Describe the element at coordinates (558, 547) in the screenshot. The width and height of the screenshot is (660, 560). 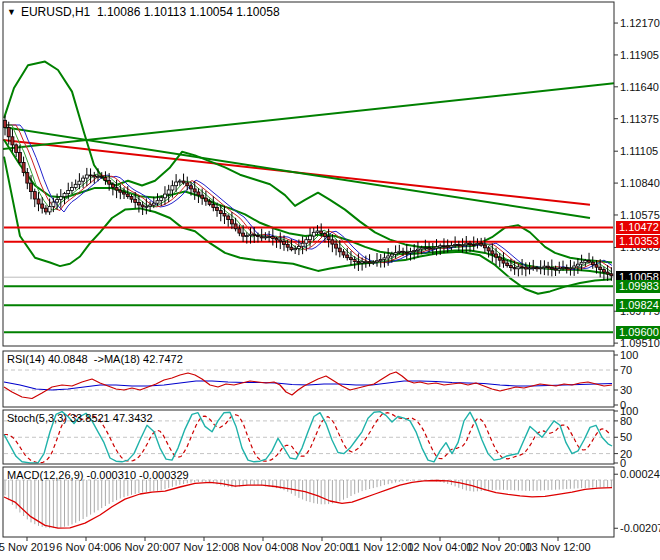
I see `time-axis-label: 13 Nov 12:00` at that location.